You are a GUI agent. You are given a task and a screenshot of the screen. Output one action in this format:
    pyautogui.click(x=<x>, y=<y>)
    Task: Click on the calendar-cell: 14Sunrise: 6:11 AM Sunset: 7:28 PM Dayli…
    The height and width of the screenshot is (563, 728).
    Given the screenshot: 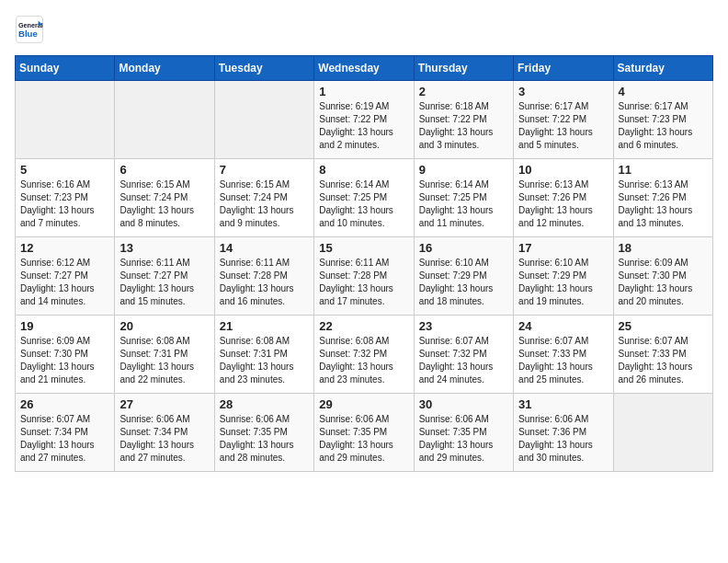 What is the action you would take?
    pyautogui.click(x=264, y=276)
    